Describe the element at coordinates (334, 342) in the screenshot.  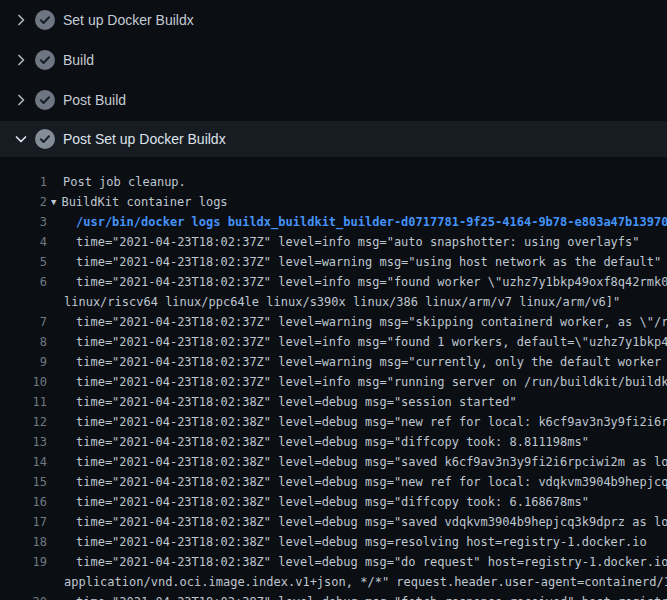
I see `log-line: 8 time="2021-04-23T18:02:37Z" level=info…` at that location.